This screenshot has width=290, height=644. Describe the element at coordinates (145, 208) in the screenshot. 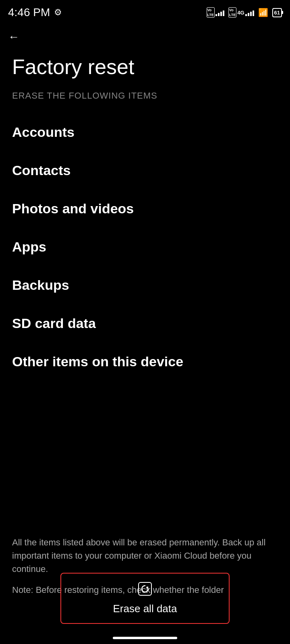

I see `list-item-photos: Photos and videos` at that location.